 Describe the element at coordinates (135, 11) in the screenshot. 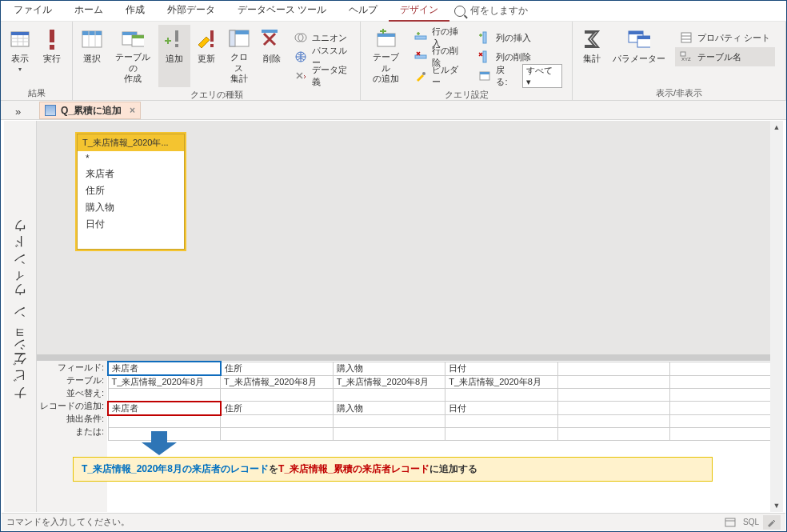

I see `menu-作成: 作成` at that location.